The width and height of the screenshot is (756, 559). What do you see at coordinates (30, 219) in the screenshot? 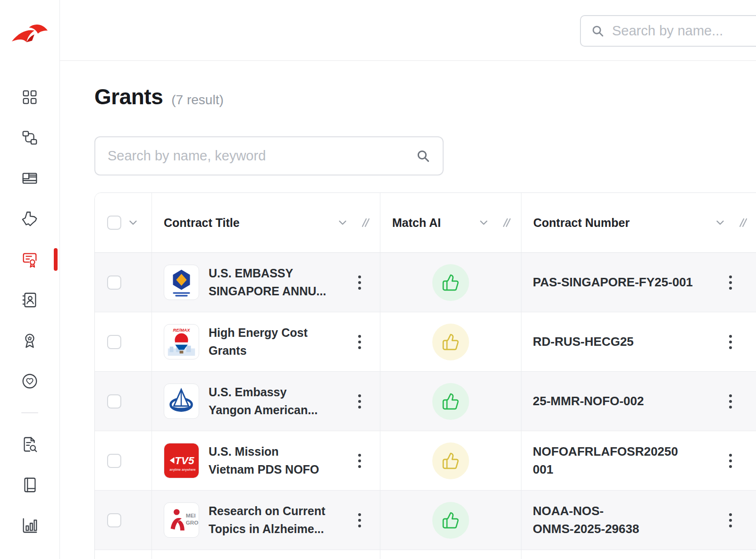
I see `sidebar-item-texas-map` at bounding box center [30, 219].